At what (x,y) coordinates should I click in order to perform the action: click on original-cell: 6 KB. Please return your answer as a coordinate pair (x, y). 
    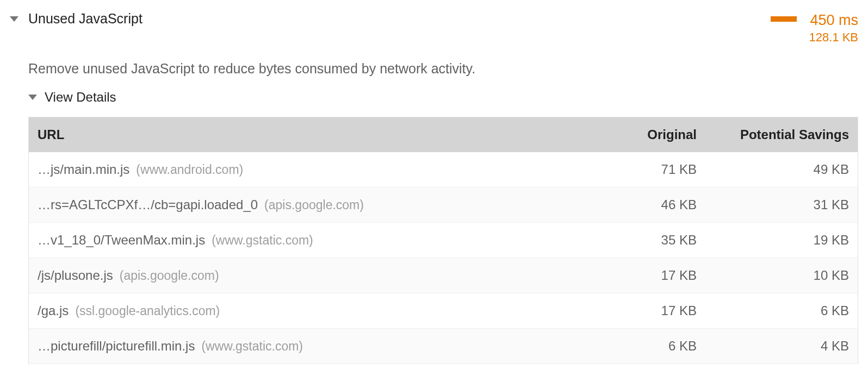
    Looking at the image, I should click on (642, 346).